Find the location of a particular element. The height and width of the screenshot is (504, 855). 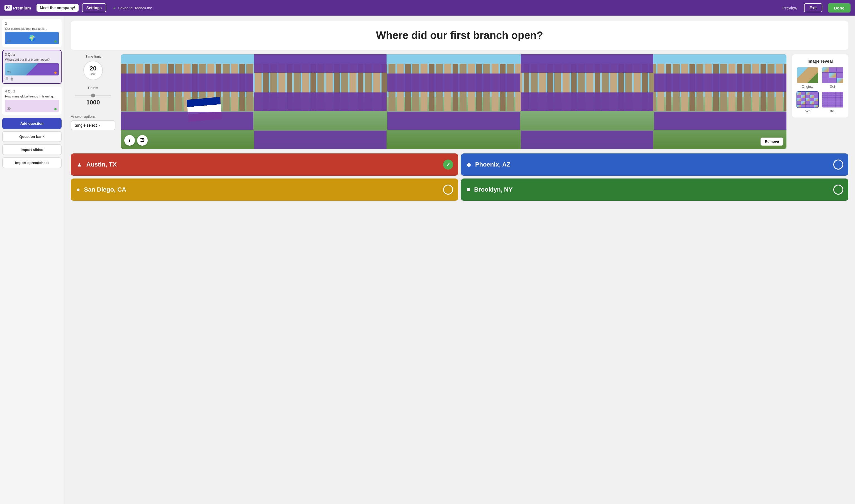

reveal-label-original: Original is located at coordinates (807, 87).